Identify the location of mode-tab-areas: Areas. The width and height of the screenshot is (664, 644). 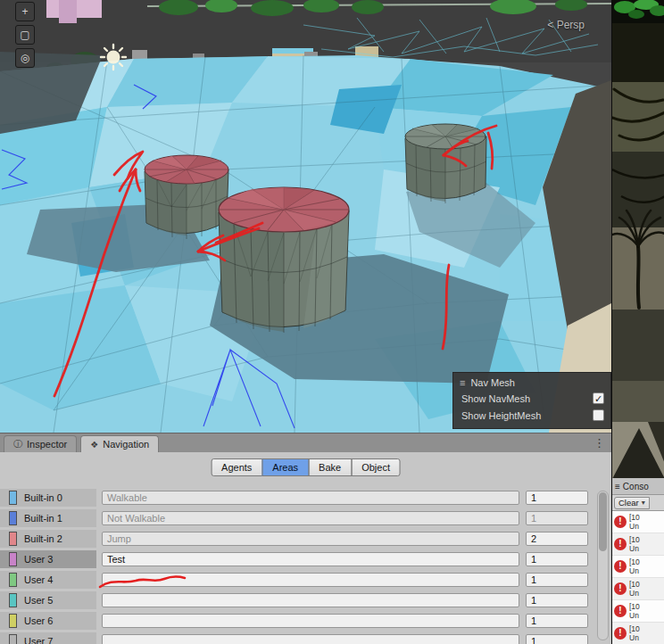
(286, 467).